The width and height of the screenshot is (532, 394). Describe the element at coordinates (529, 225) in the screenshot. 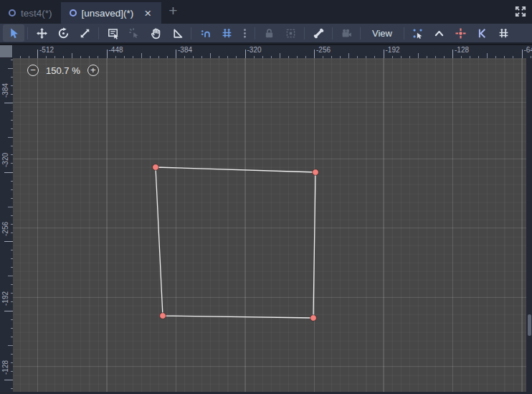

I see `vertical-scrollbar` at that location.